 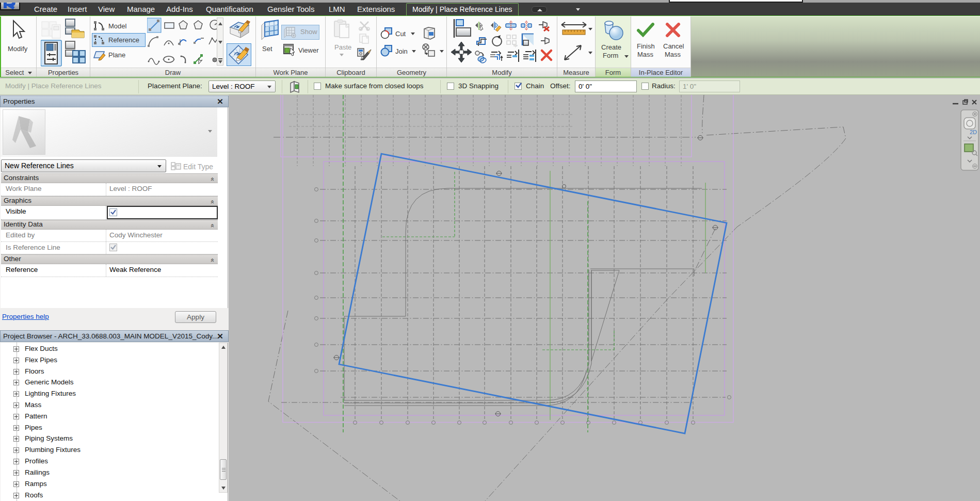 I want to click on svg-text: 2D, so click(x=973, y=132).